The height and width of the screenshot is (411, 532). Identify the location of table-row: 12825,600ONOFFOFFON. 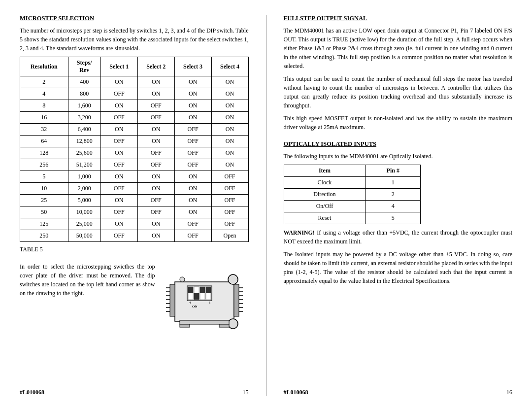
(134, 153).